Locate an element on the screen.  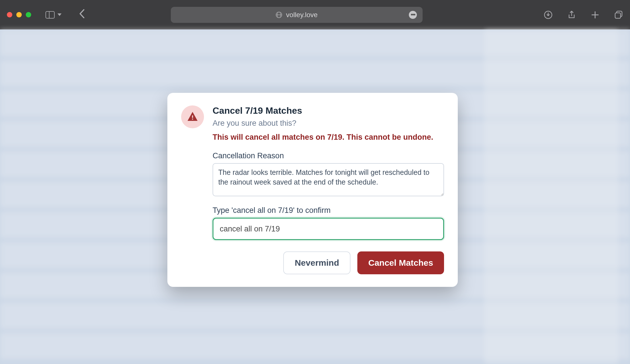
new-tab-icon is located at coordinates (595, 15).